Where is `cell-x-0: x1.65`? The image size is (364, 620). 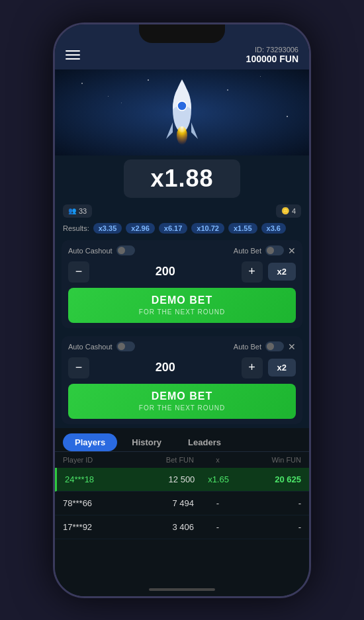
cell-x-0: x1.65 is located at coordinates (218, 479).